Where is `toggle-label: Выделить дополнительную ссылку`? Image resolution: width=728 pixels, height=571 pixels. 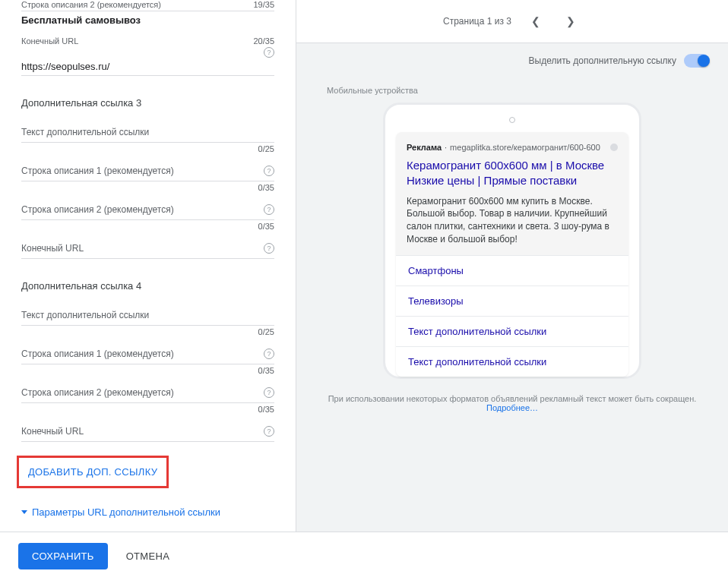
toggle-label: Выделить дополнительную ссылку is located at coordinates (603, 61).